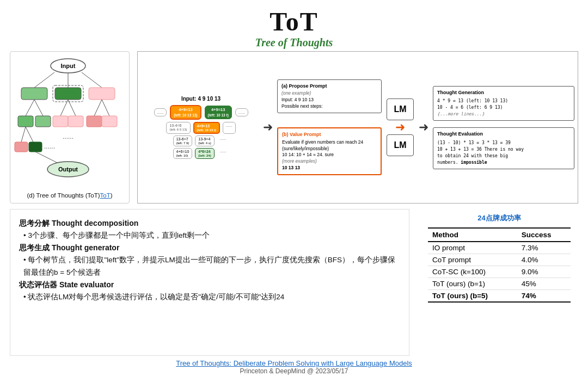 The image size is (588, 376). Describe the element at coordinates (68, 169) in the screenshot. I see `svg-text: Output` at that location.